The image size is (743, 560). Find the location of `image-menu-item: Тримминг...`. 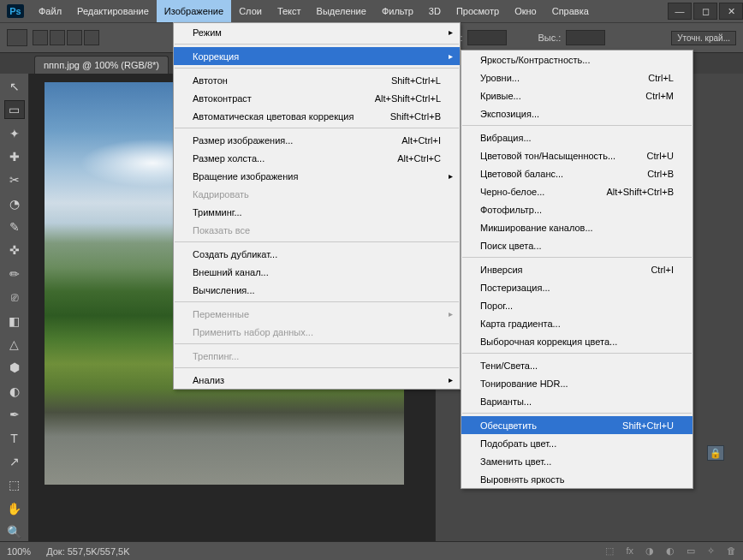

image-menu-item: Тримминг... is located at coordinates (317, 212).